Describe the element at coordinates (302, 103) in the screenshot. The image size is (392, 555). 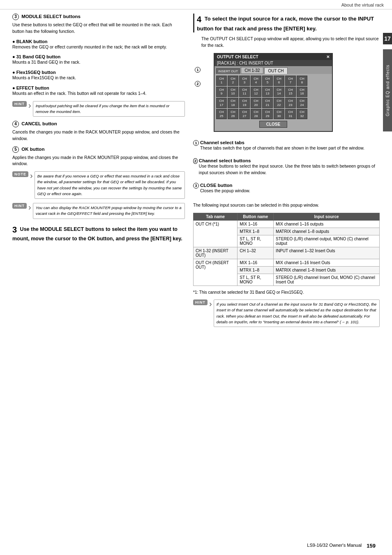
I see `ch-btn-24: CH24` at that location.